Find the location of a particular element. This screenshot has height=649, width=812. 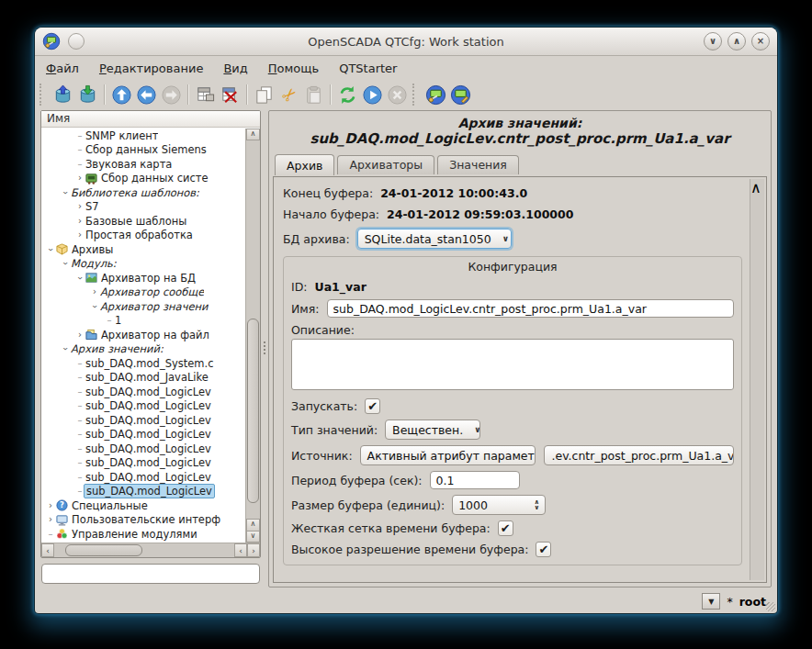

tree-scroll-thumb is located at coordinates (254, 410).